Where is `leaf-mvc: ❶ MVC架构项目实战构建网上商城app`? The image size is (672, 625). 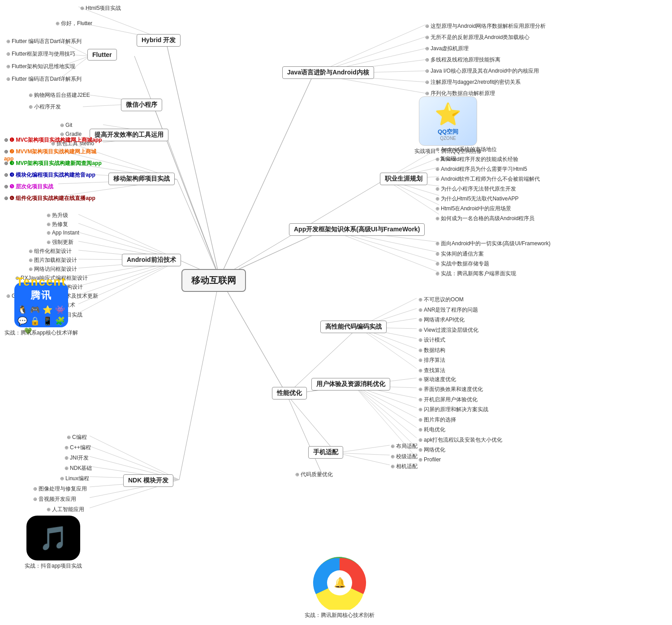
leaf-mvc: ❶ MVC架构项目实战构建网上商城app is located at coordinates (54, 140).